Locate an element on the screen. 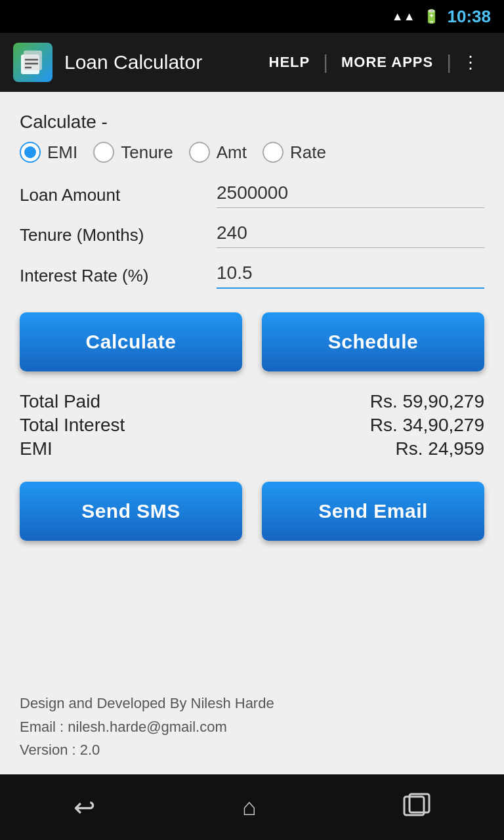  interest-rate-row: Interest Rate (%) 10.5 is located at coordinates (252, 276).